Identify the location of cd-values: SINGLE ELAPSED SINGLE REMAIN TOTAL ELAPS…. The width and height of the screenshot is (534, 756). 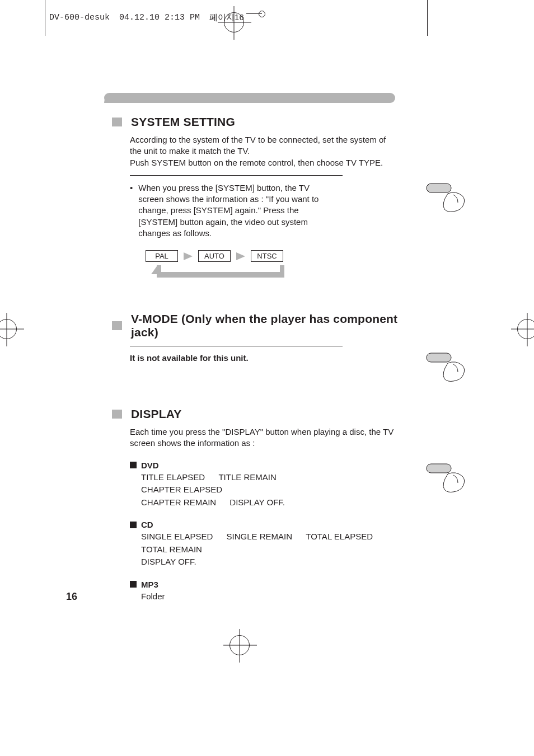
(279, 550).